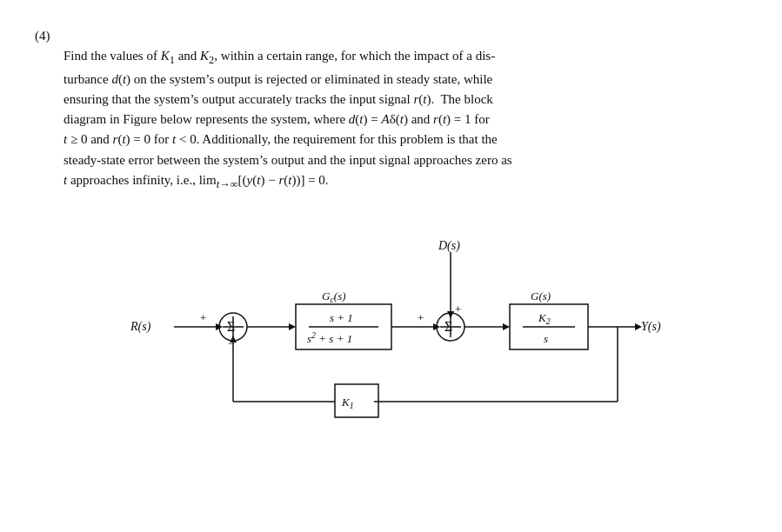  Describe the element at coordinates (348, 403) in the screenshot. I see `k1-label: K1` at that location.